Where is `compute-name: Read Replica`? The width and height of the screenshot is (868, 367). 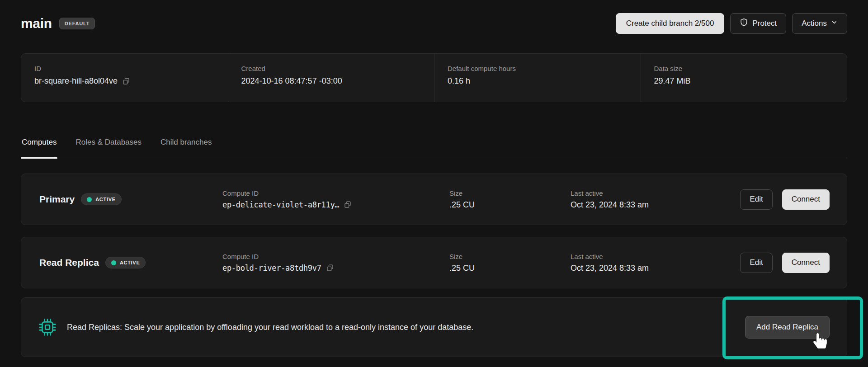 compute-name: Read Replica is located at coordinates (69, 263).